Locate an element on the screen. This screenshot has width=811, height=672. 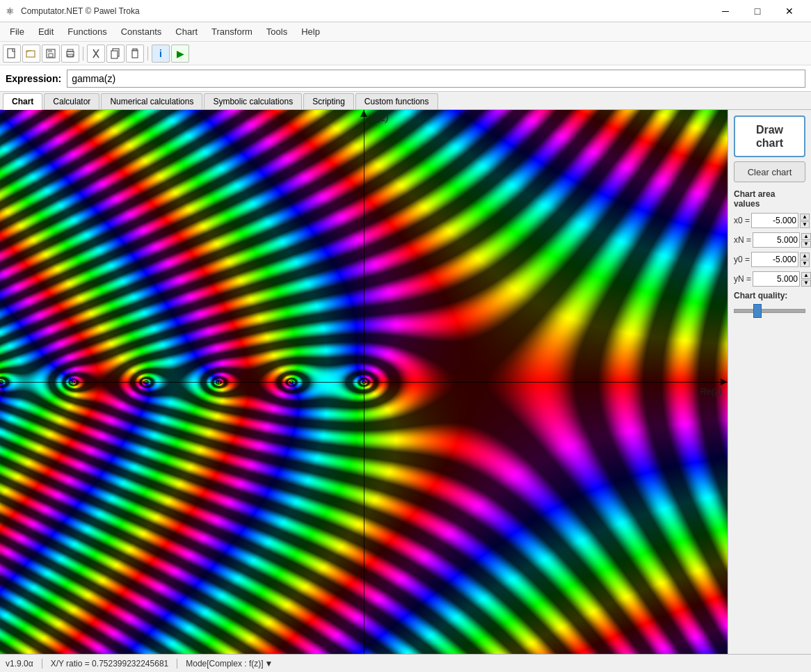
x0-input is located at coordinates (775, 221).